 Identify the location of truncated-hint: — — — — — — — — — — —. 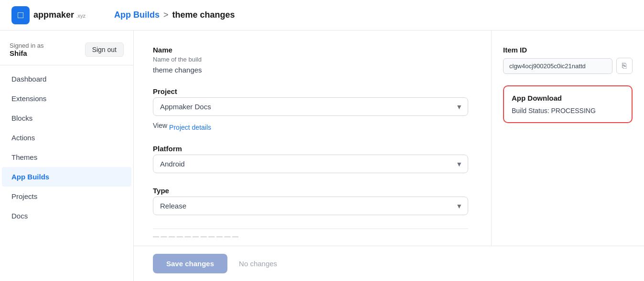
(311, 234).